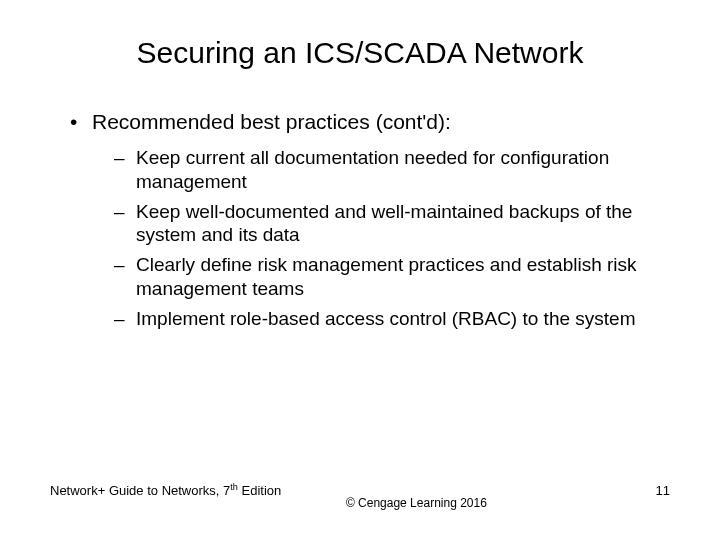 The image size is (720, 540). Describe the element at coordinates (392, 224) in the screenshot. I see `bullet-level2: Keep well-documented and well-maintained…` at that location.